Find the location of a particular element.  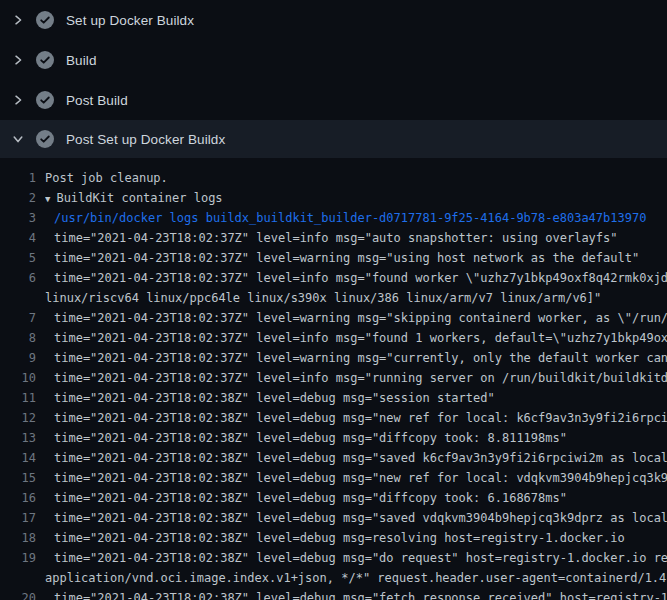

log-line: 19time="2021-04-23T18:02:38Z" level=debu… is located at coordinates (334, 558).